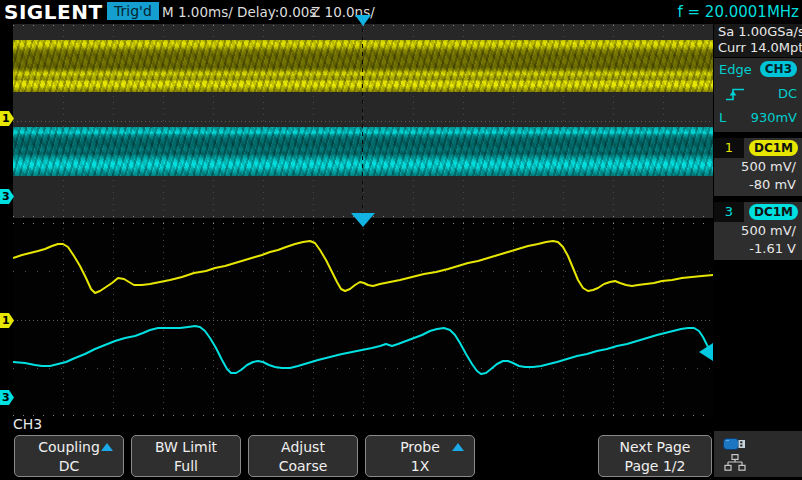 The height and width of the screenshot is (480, 802). What do you see at coordinates (758, 95) in the screenshot?
I see `trigger-settings-panel: Edge CH3 DC L 930mV` at bounding box center [758, 95].